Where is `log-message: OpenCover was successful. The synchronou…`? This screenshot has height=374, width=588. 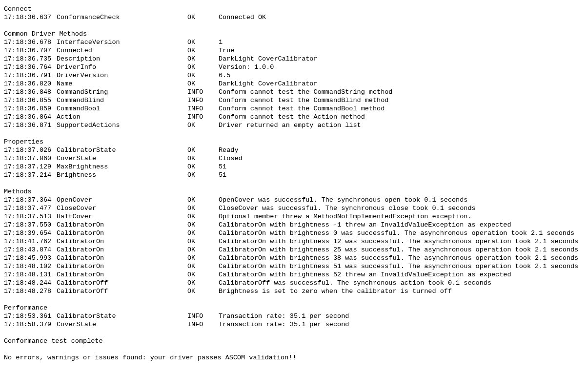
log-message: OpenCover was successful. The synchronou… is located at coordinates (401, 200).